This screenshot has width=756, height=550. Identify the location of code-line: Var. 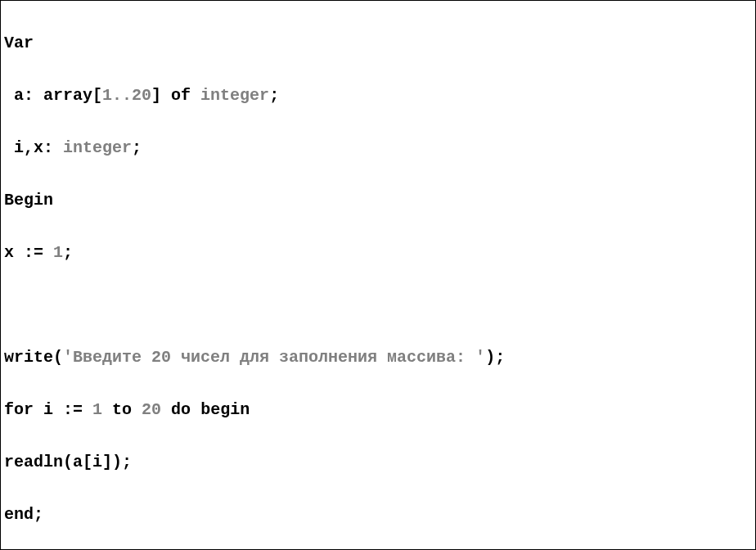
(378, 43).